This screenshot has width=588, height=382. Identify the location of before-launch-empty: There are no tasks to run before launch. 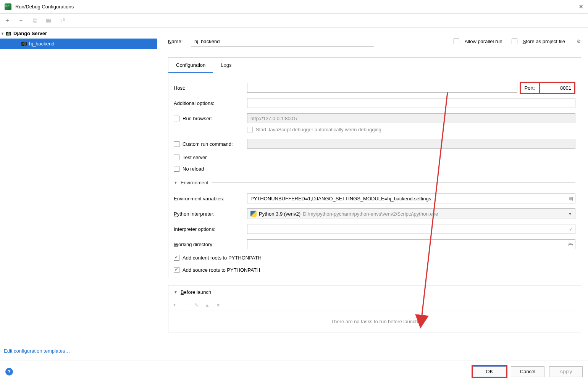
(375, 321).